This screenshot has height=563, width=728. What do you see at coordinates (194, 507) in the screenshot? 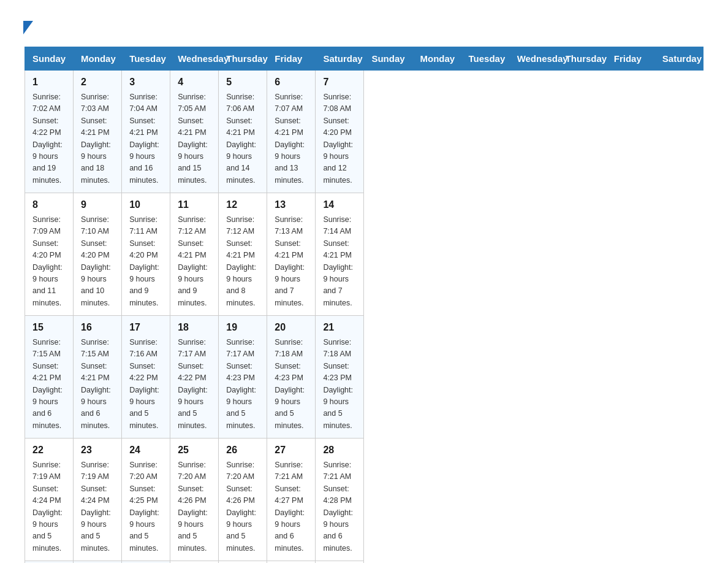
I see `day-info: Sunrise: 7:20 AMSunset: 4:26 PMDaylight:…` at bounding box center [194, 507].